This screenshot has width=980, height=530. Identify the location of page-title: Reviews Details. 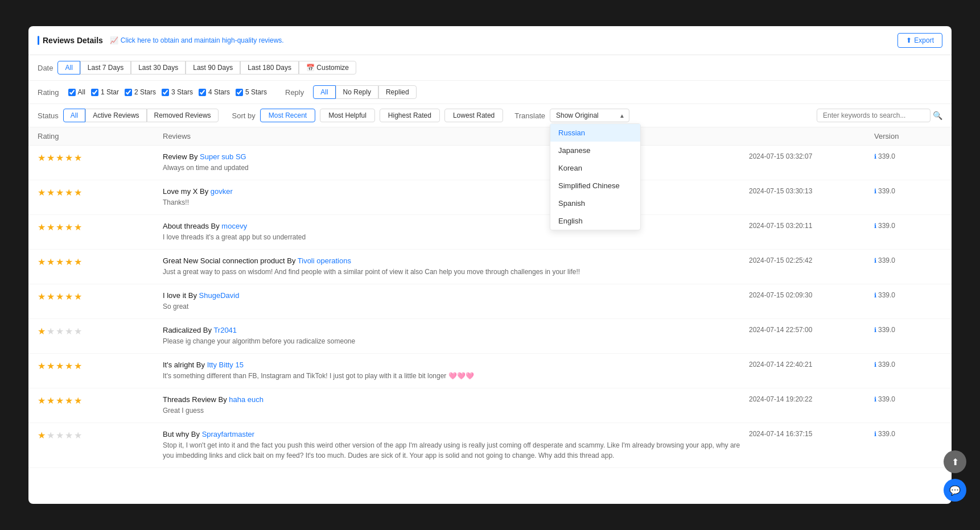
(71, 40).